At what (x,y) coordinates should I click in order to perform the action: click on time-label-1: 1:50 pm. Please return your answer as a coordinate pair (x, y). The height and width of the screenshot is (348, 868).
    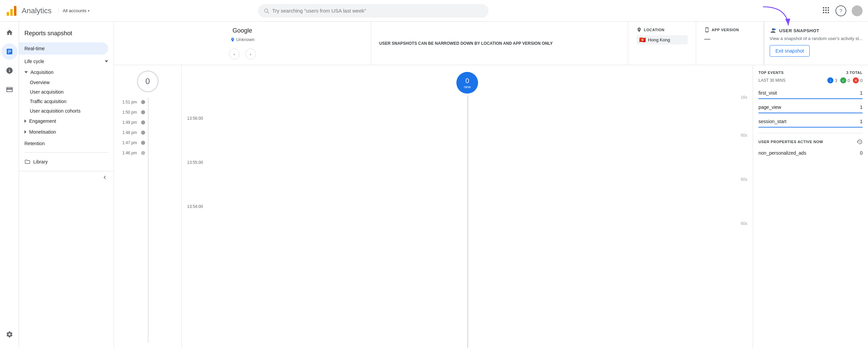
    Looking at the image, I should click on (128, 112).